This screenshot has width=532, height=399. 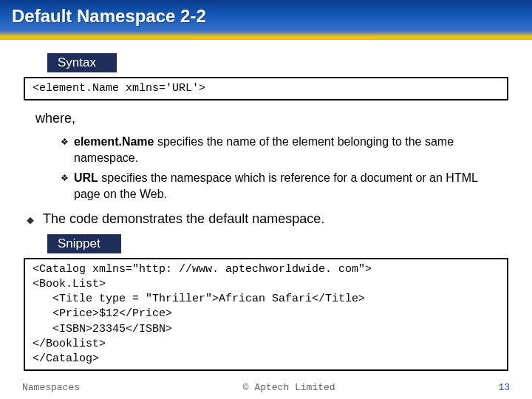 What do you see at coordinates (86, 177) in the screenshot?
I see `bullet-bold: URL` at bounding box center [86, 177].